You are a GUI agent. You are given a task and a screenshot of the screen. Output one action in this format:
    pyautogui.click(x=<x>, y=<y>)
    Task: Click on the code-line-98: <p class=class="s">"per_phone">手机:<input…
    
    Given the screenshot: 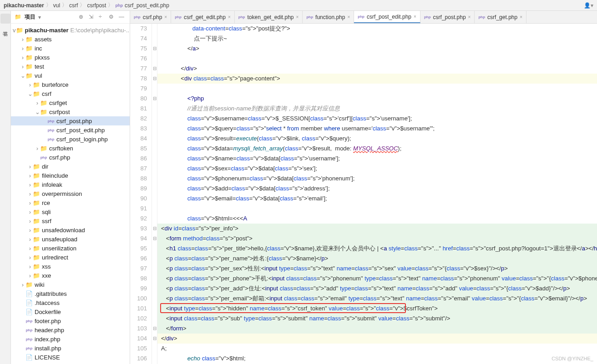 What is the action you would take?
    pyautogui.click(x=377, y=279)
    